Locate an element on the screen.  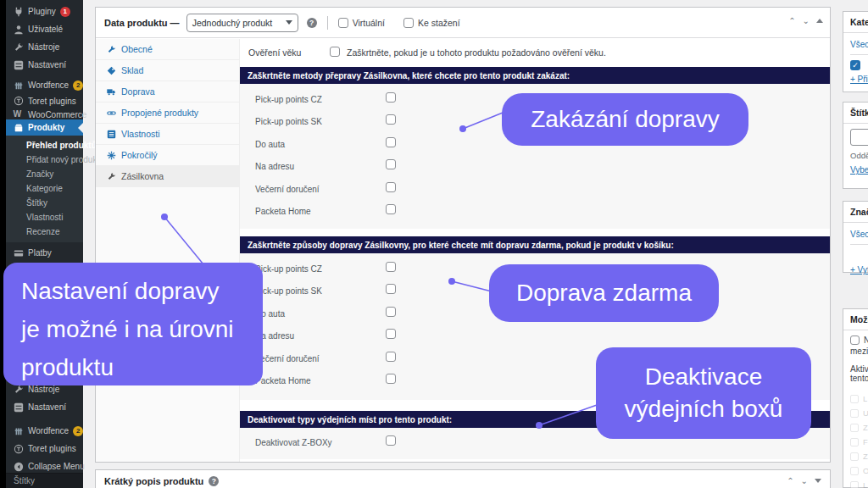
option-item-row: U is located at coordinates (860, 413).